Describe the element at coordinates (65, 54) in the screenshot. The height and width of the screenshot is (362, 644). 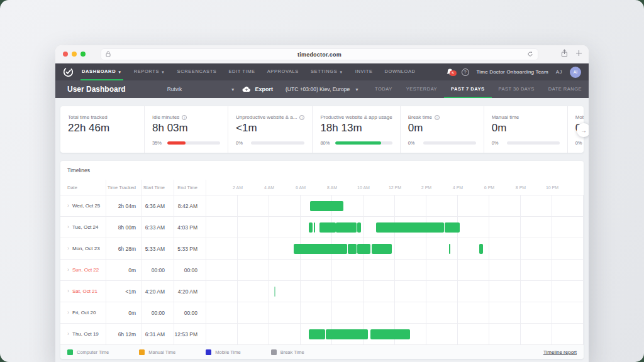
I see `close-window-button` at that location.